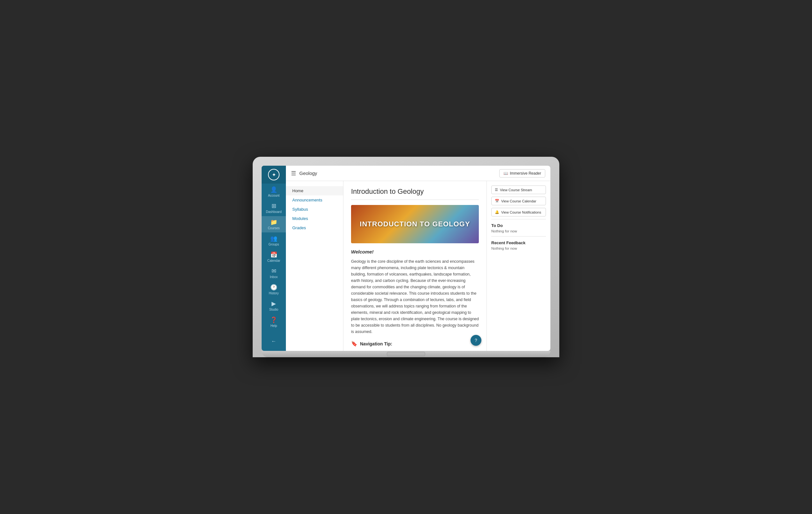 The width and height of the screenshot is (812, 514). What do you see at coordinates (314, 209) in the screenshot?
I see `nav-syllabus: Syllabus` at bounding box center [314, 209].